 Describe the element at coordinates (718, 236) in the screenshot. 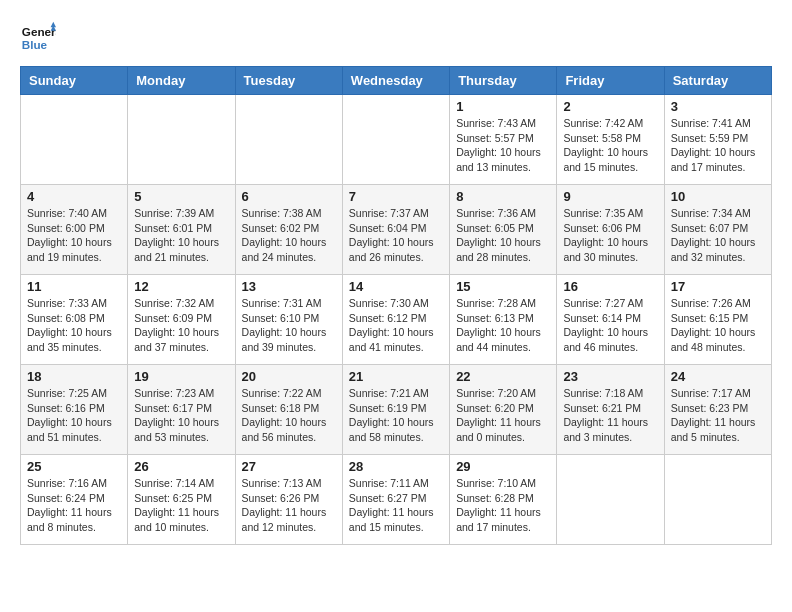

I see `day-info: Sunrise: 7:34 AM Sunset: 6:07 PM Dayligh…` at that location.